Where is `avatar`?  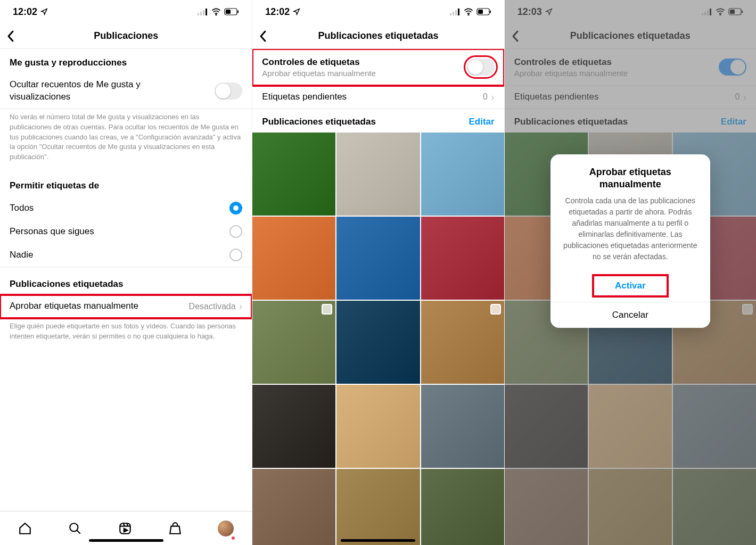 avatar is located at coordinates (226, 529).